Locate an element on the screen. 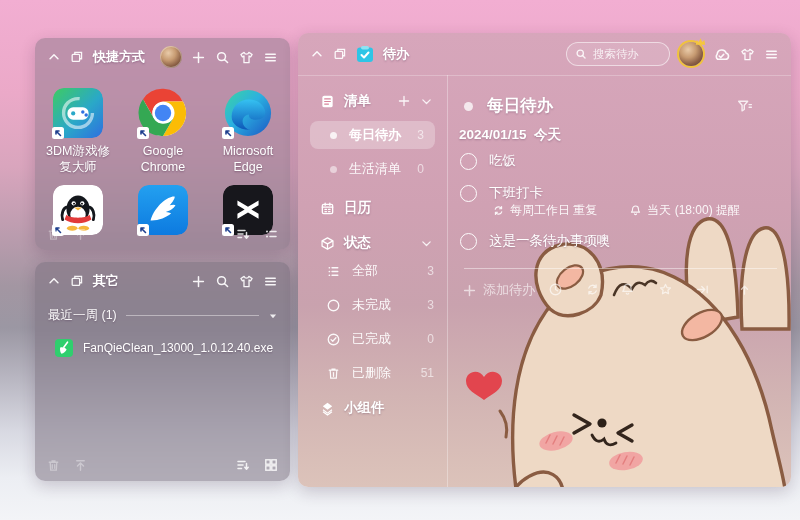  shortcuts-panel-header: 快捷方式 is located at coordinates (162, 57).